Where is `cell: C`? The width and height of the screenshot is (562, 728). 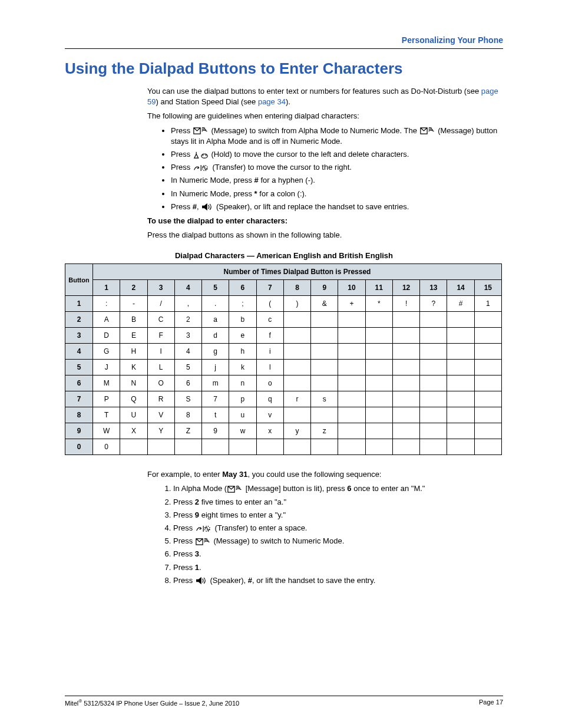
cell: C is located at coordinates (161, 319).